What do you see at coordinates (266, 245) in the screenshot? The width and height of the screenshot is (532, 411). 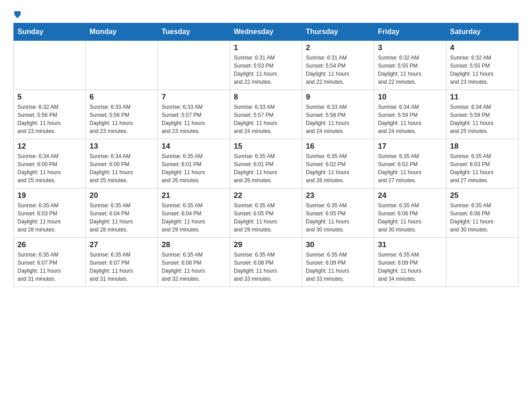 I see `day-number: 29` at bounding box center [266, 245].